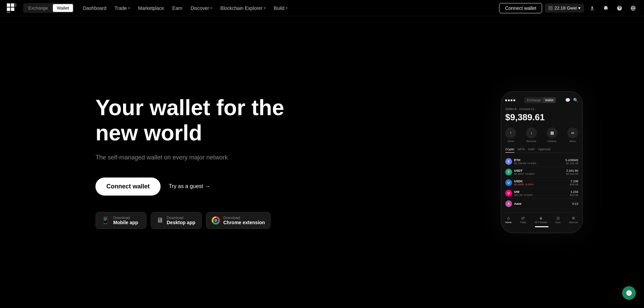 The image size is (644, 308). Describe the element at coordinates (629, 293) in the screenshot. I see `chat-icon` at that location.